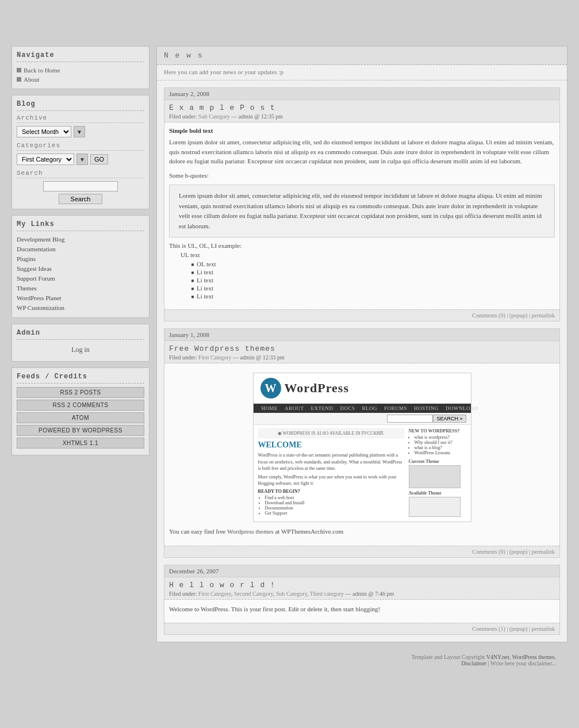 Image resolution: width=579 pixels, height=728 pixels. What do you see at coordinates (80, 199) in the screenshot?
I see `search-button: Search` at bounding box center [80, 199].